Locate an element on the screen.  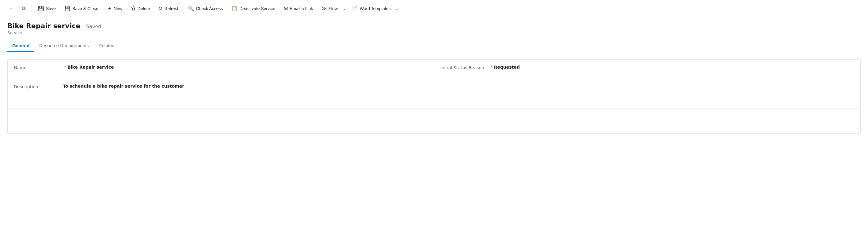
tabs: General Resource Requirements Related is located at coordinates (434, 46).